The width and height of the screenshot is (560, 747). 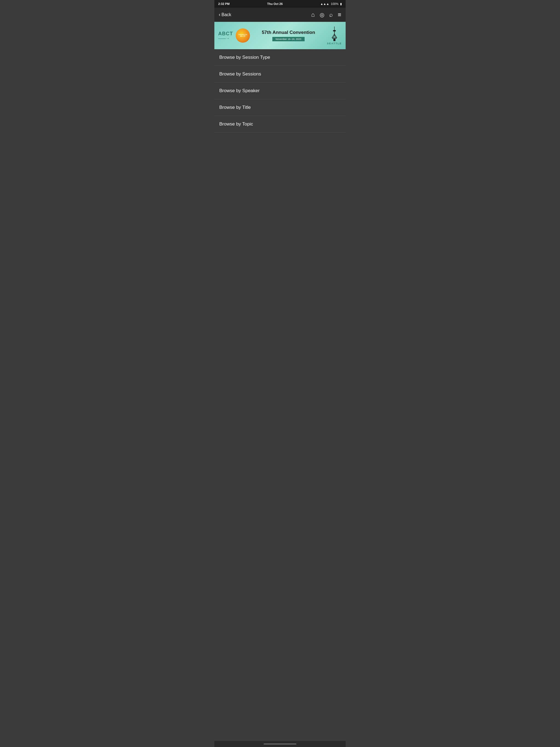 What do you see at coordinates (313, 15) in the screenshot?
I see `home-icon: ⌂` at bounding box center [313, 15].